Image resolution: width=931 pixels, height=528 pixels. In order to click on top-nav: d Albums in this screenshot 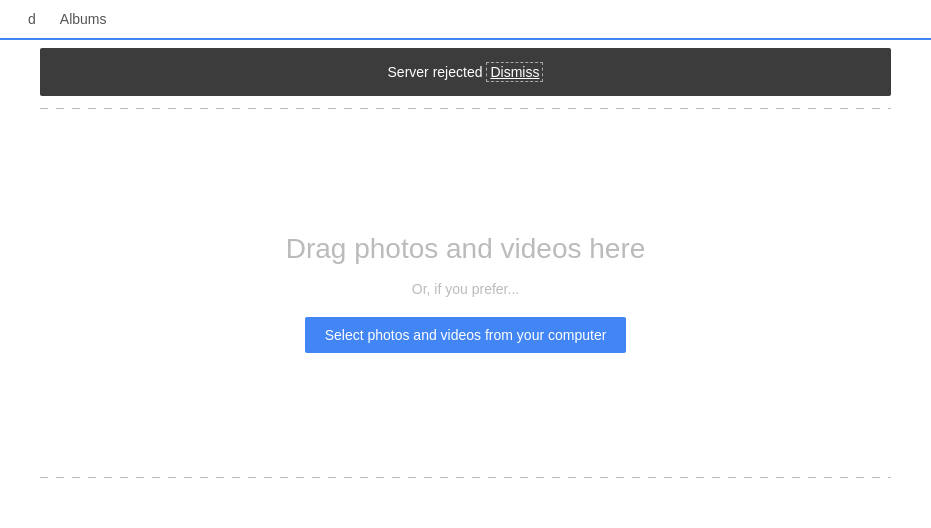, I will do `click(466, 20)`.